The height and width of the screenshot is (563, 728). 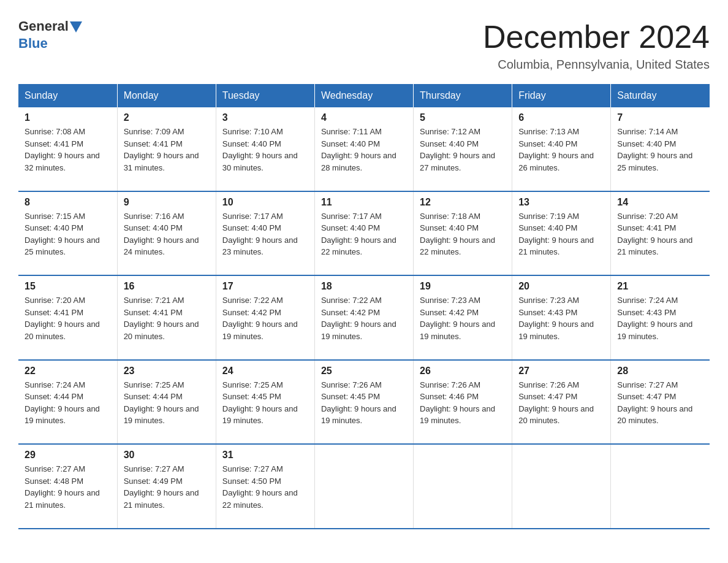 I want to click on day-number: 12, so click(x=463, y=202).